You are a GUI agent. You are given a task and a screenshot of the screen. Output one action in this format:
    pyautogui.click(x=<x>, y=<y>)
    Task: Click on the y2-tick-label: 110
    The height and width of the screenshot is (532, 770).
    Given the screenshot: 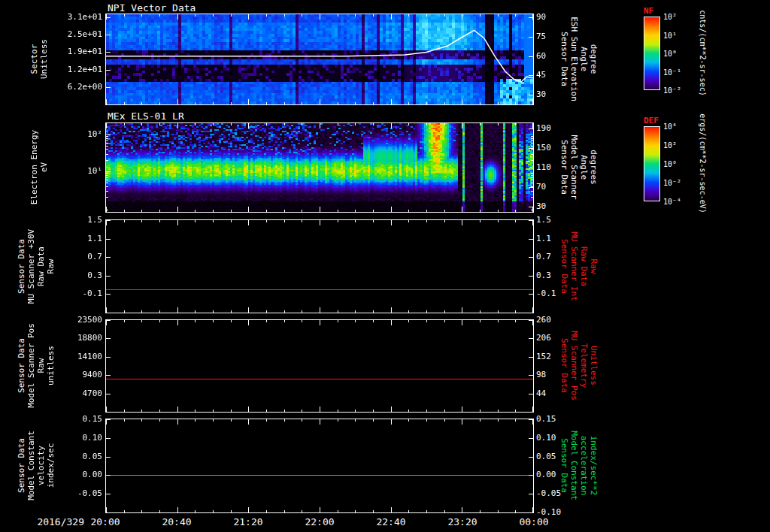 What is the action you would take?
    pyautogui.click(x=544, y=168)
    